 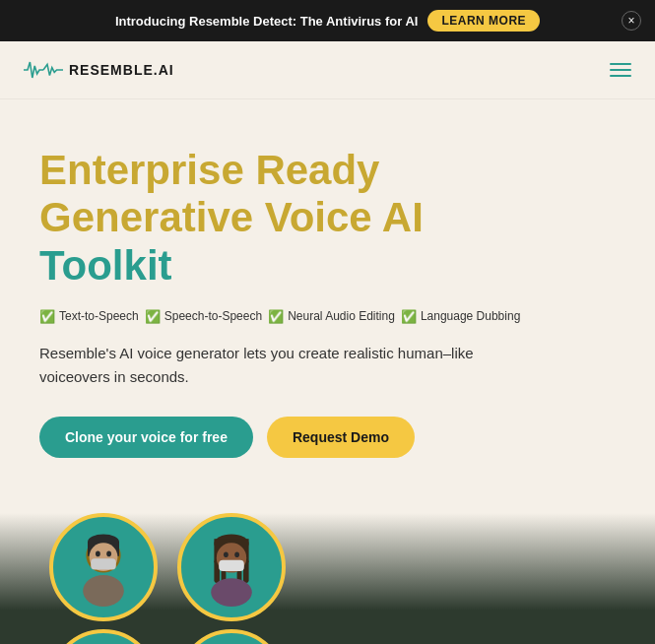 I want to click on avatar-2-illustration, so click(x=231, y=567).